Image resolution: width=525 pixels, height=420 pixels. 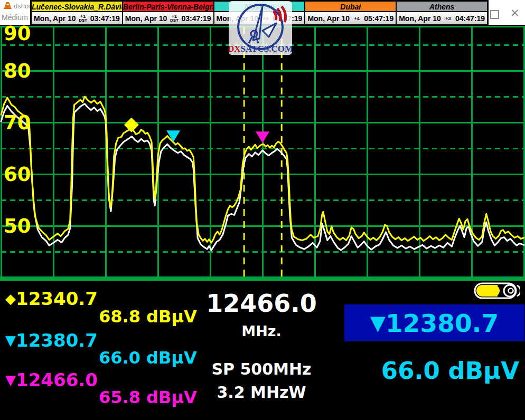 What do you see at coordinates (132, 125) in the screenshot?
I see `marker-1-diamond-icon` at bounding box center [132, 125].